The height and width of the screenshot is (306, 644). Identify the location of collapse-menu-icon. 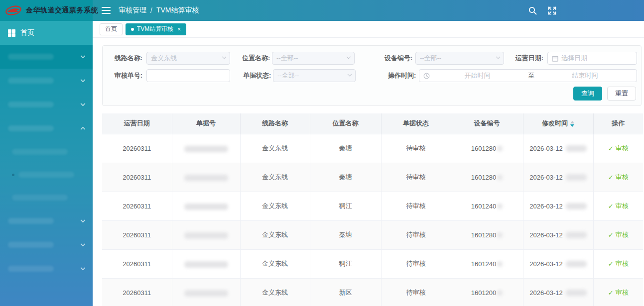
(106, 10).